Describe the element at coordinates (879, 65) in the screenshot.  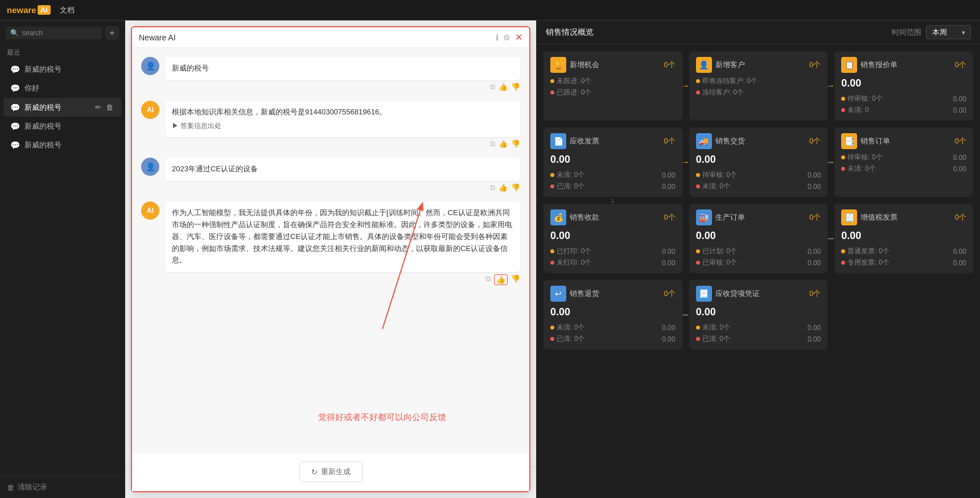
I see `card-title: 销售报价单` at that location.